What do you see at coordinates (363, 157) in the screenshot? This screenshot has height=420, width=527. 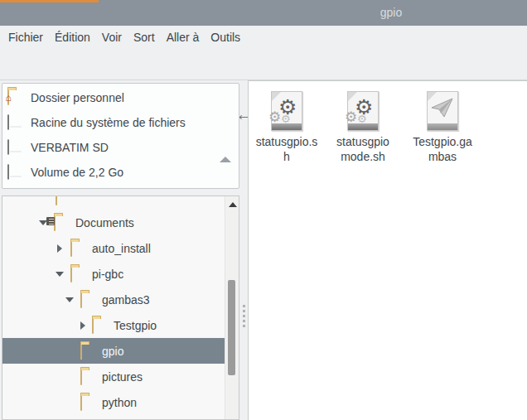 I see `file-label-line: mode.sh` at bounding box center [363, 157].